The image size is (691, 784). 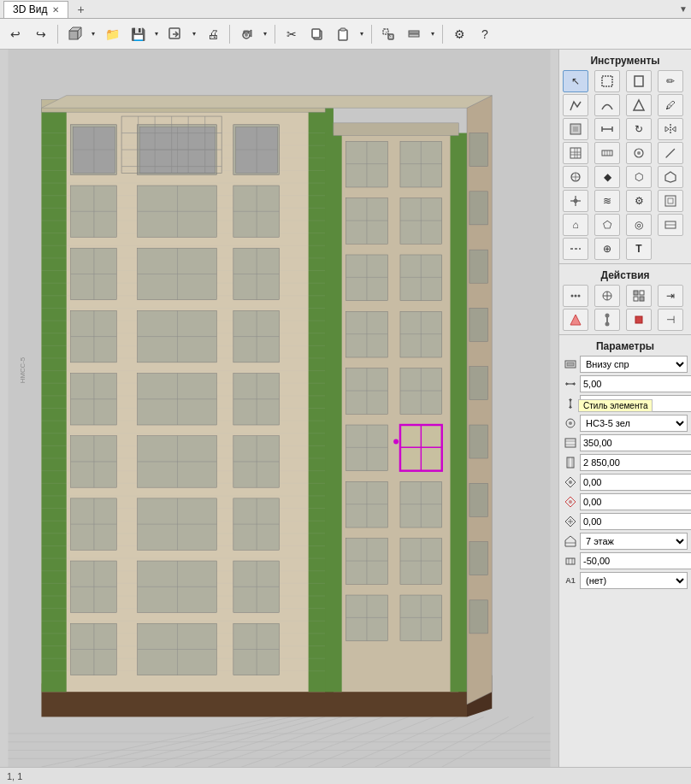 What do you see at coordinates (634, 541) in the screenshot?
I see `floor-select: 7 этаж 1 этаж 2 этаж 3 этаж 4 этаж 5 эта…` at bounding box center [634, 541].